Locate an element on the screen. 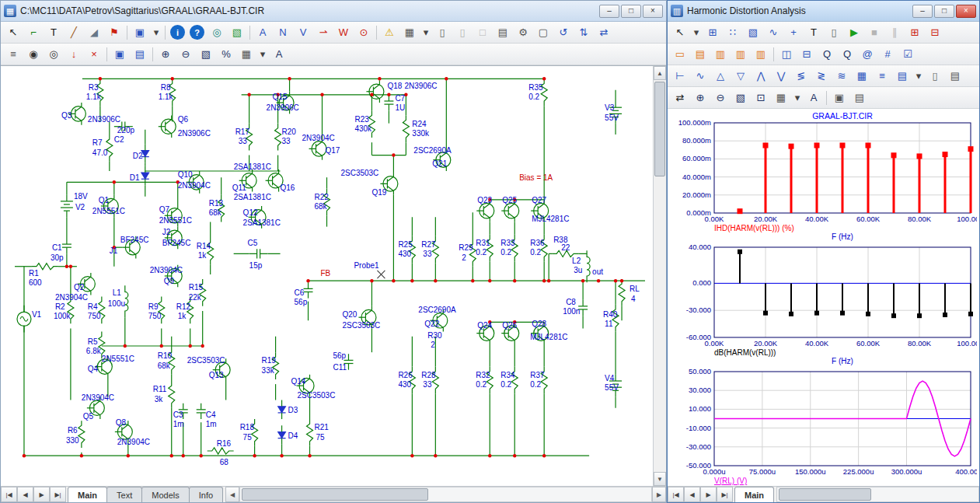  select-box-icon: ▢ is located at coordinates (543, 33).